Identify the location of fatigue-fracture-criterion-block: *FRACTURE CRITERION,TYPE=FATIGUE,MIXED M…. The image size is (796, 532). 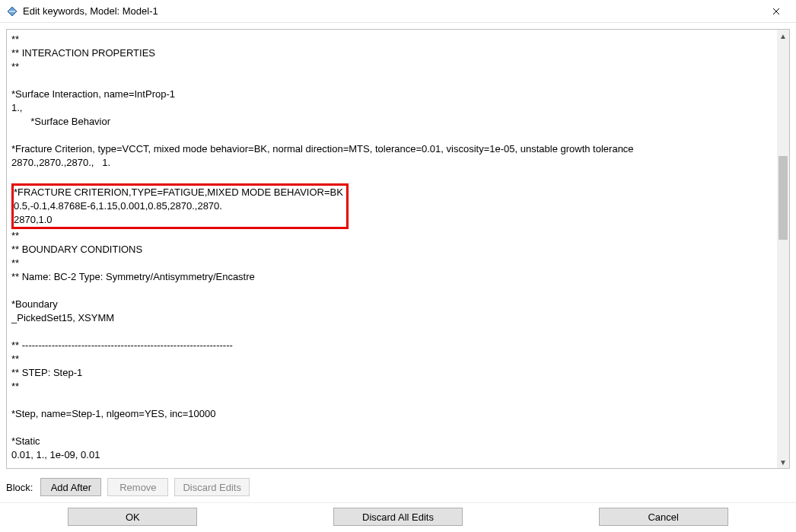
(180, 206).